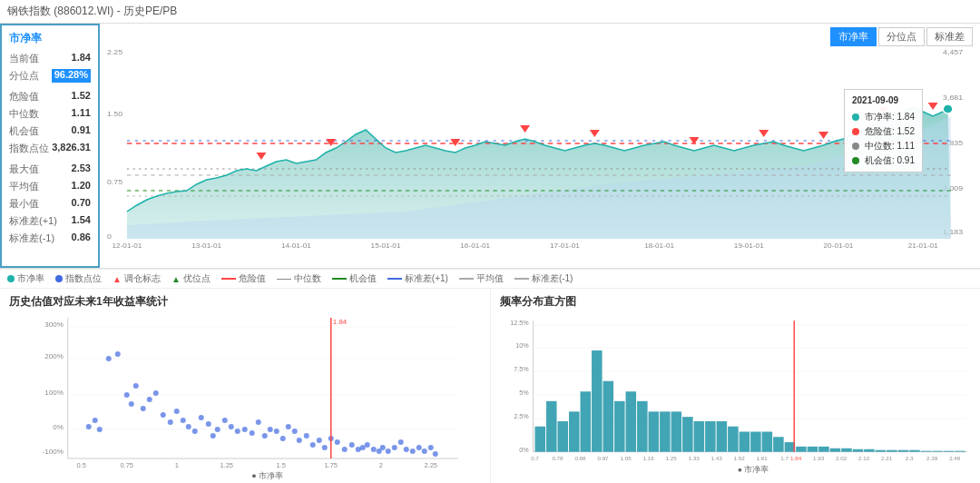 Image resolution: width=980 pixels, height=483 pixels. Describe the element at coordinates (354, 279) in the screenshot. I see `legend-opportunity-line: 机会值` at that location.